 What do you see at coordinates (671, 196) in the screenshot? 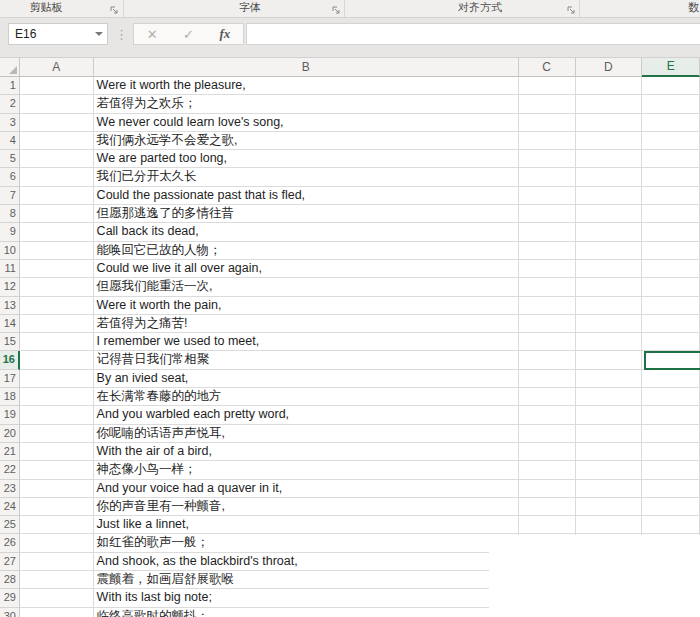
I see `cell-E7` at bounding box center [671, 196].